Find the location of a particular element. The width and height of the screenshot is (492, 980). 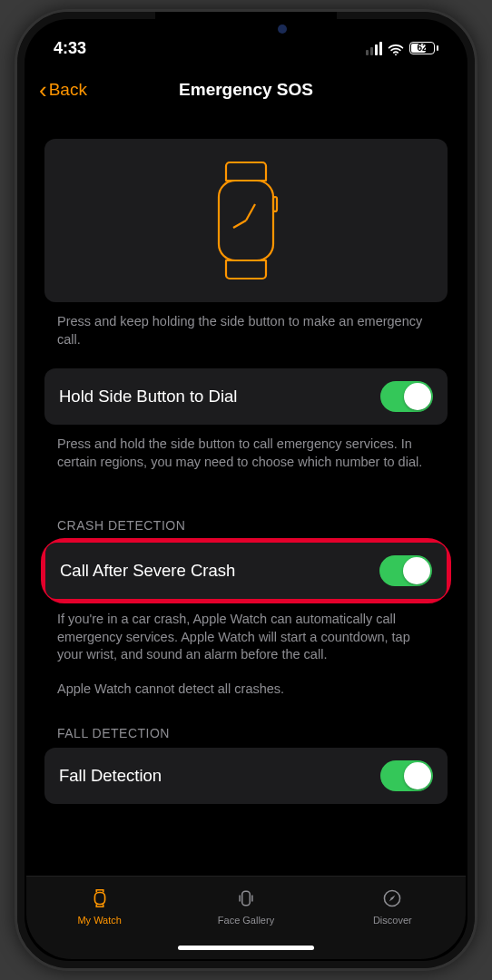

fall-detection-label: Fall Detection is located at coordinates (111, 776).